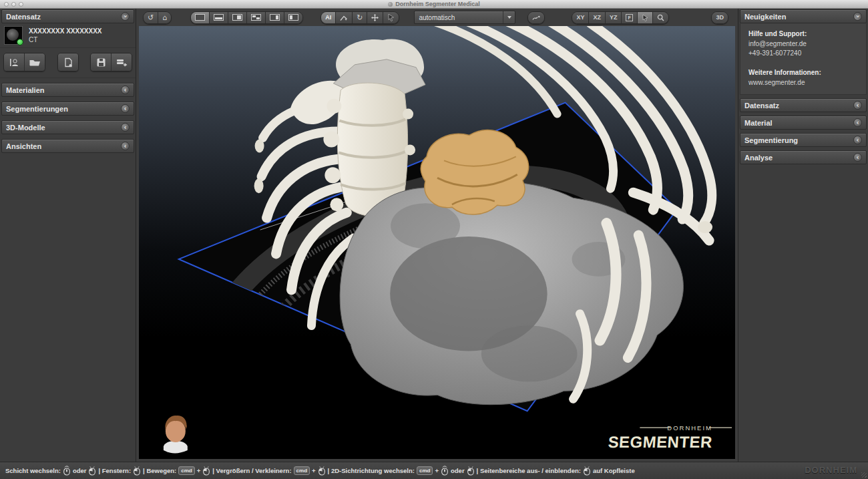 This screenshot has width=868, height=479. What do you see at coordinates (68, 63) in the screenshot?
I see `report-document-icon` at bounding box center [68, 63].